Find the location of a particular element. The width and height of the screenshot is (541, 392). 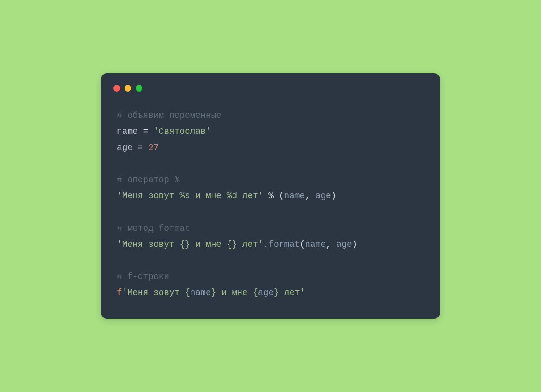

code-number: 27 is located at coordinates (154, 148).